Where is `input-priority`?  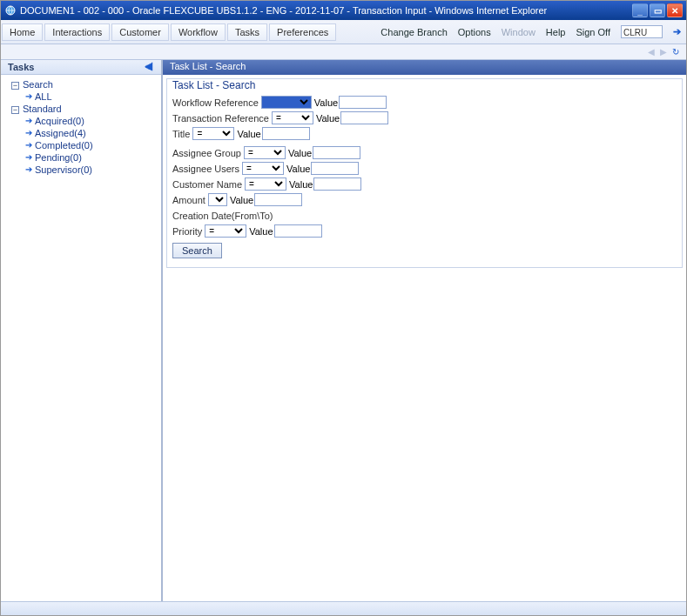
input-priority is located at coordinates (298, 231).